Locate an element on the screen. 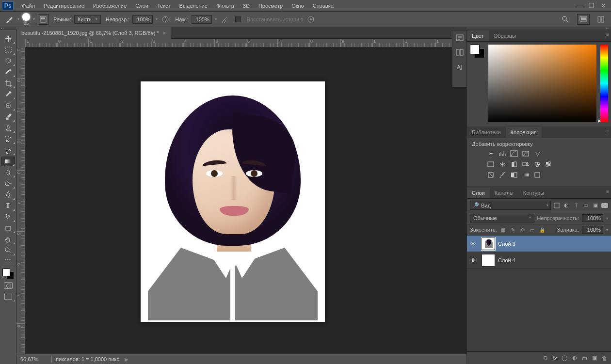 The height and width of the screenshot is (364, 611). layer-name: Слой 3 is located at coordinates (507, 244).